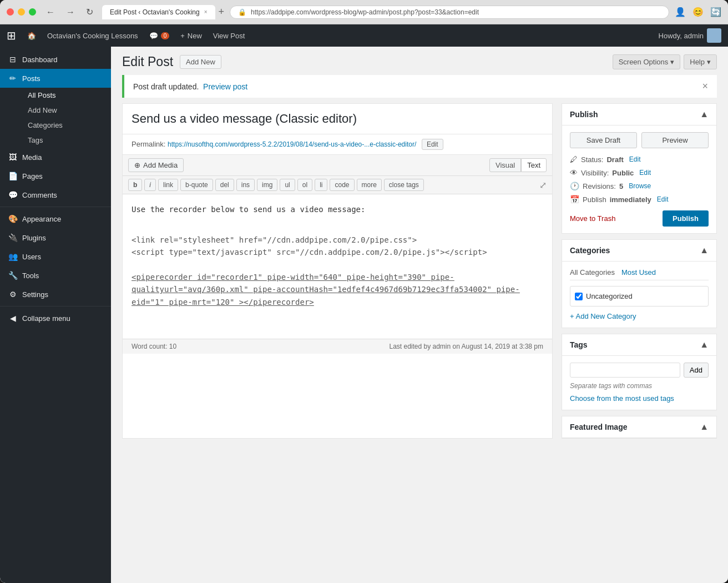  Describe the element at coordinates (337, 346) in the screenshot. I see `editor-footer: Word count: 10 Last edited by admin on A…` at that location.